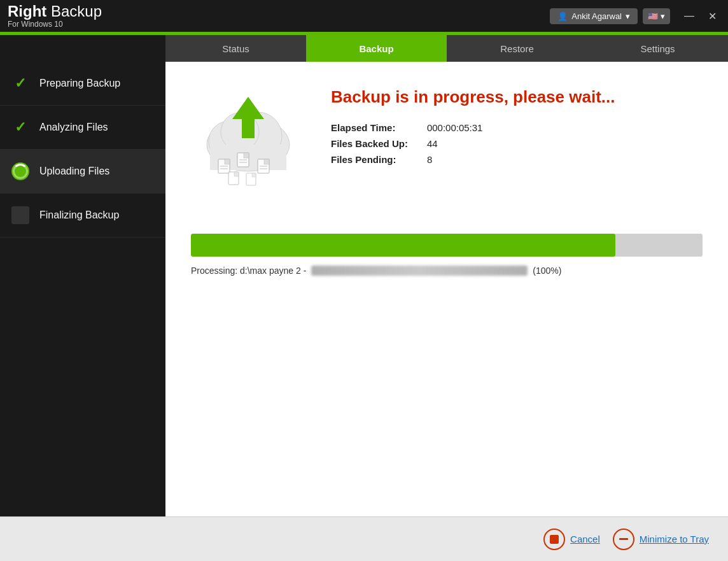  What do you see at coordinates (594, 17) in the screenshot?
I see `user-button: 👤 Ankit Agarwal ▾` at bounding box center [594, 17].